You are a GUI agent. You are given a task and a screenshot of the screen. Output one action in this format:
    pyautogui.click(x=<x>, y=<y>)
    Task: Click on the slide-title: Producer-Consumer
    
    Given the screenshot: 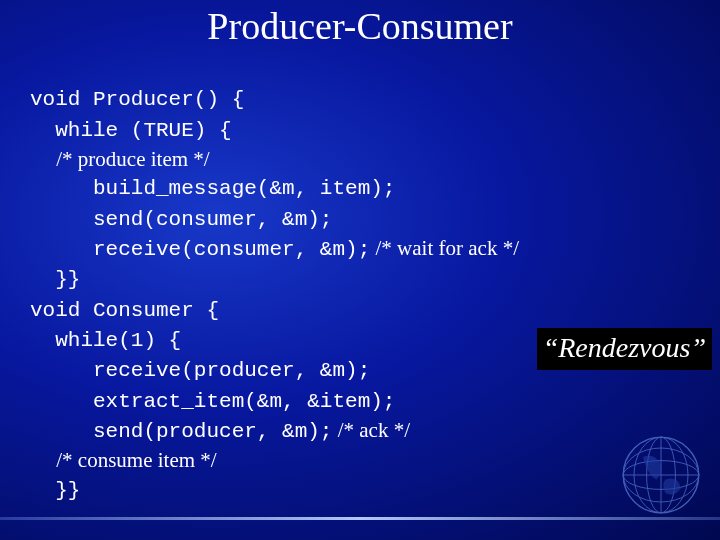 What is the action you would take?
    pyautogui.click(x=360, y=24)
    